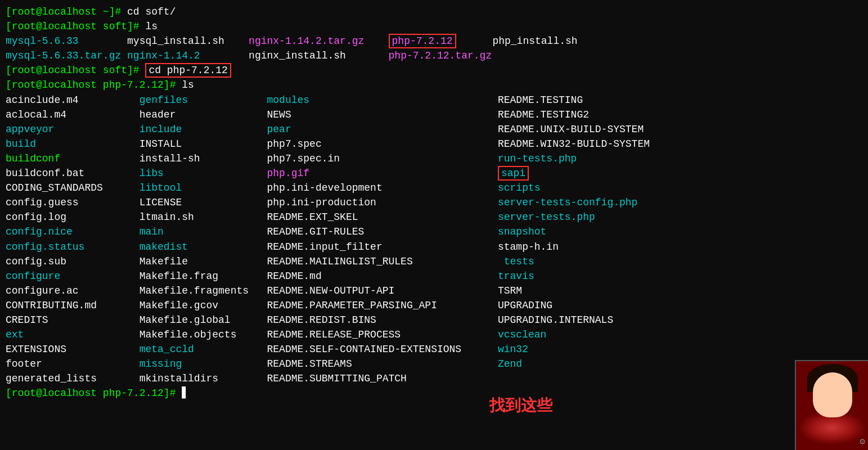  Describe the element at coordinates (519, 188) in the screenshot. I see `f-scripts: scripts` at that location.